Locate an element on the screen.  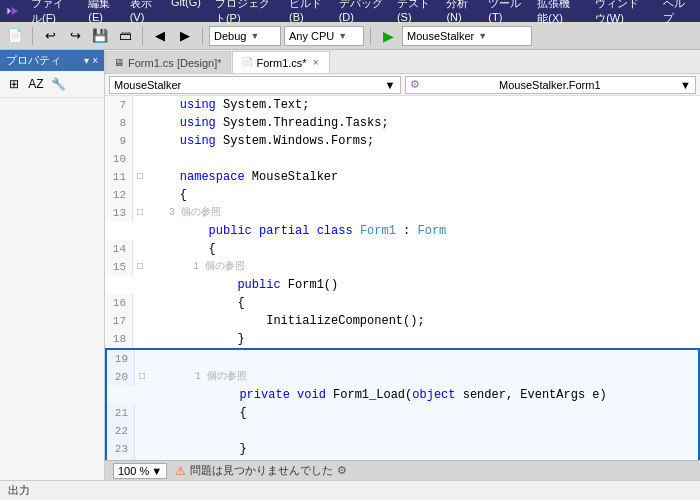
save-all-btn: 🗃 is located at coordinates (125, 36).